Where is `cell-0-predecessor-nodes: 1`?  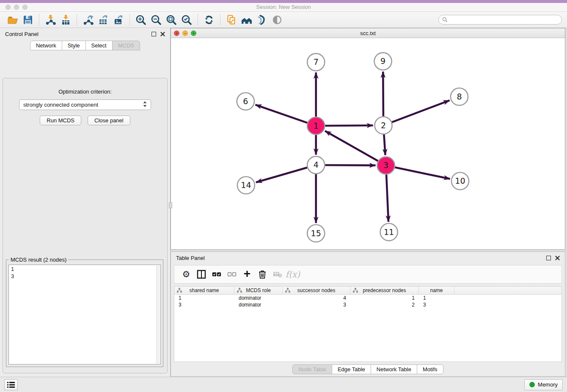
cell-0-predecessor-nodes: 1 is located at coordinates (385, 298).